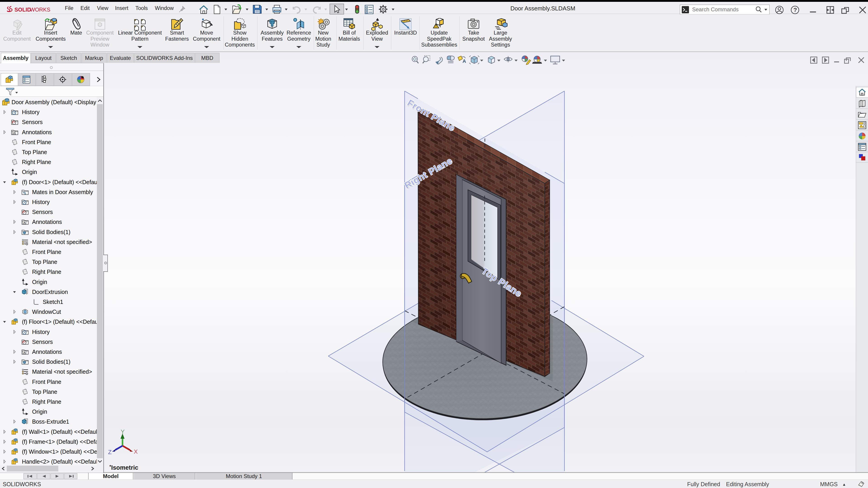 This screenshot has height=488, width=868. Describe the element at coordinates (136, 452) in the screenshot. I see `svg-text: X` at that location.